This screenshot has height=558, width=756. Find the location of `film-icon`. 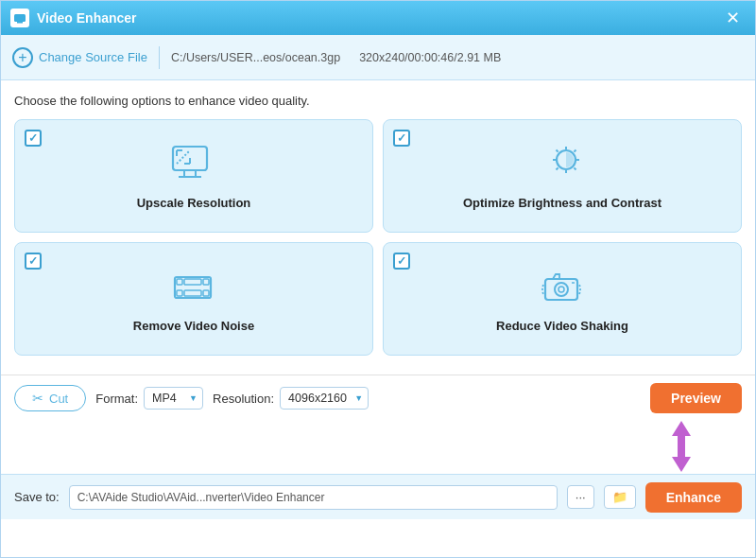

film-icon is located at coordinates (194, 288).